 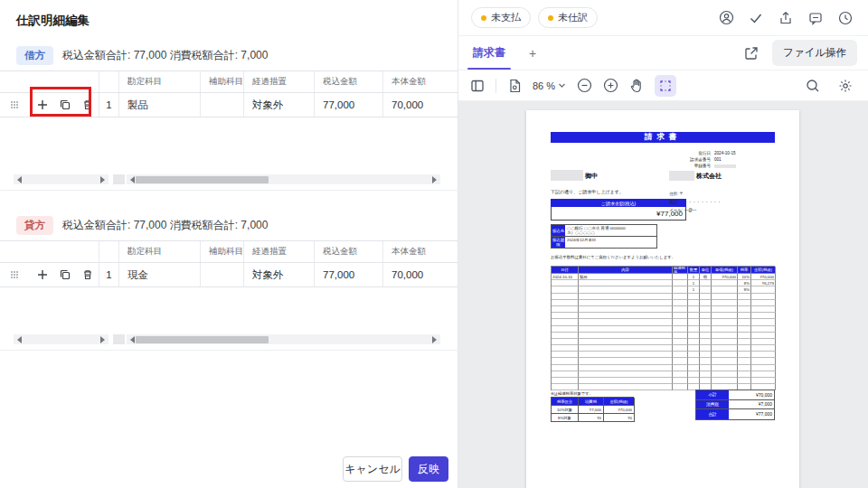 I want to click on items-header-cell: 軽減税率, so click(x=680, y=270).